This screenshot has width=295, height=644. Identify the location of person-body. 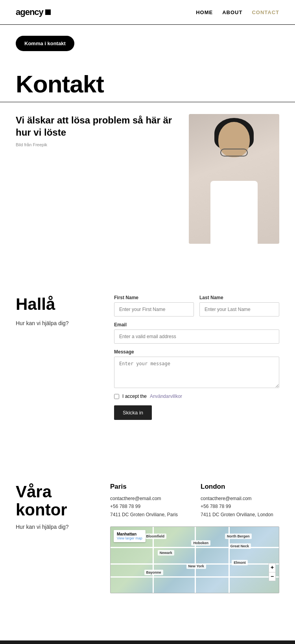
(234, 212).